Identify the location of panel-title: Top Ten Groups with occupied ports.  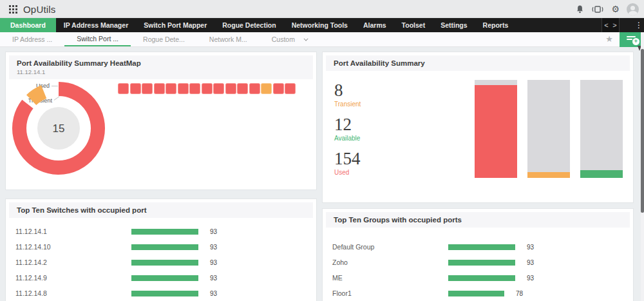
(478, 220).